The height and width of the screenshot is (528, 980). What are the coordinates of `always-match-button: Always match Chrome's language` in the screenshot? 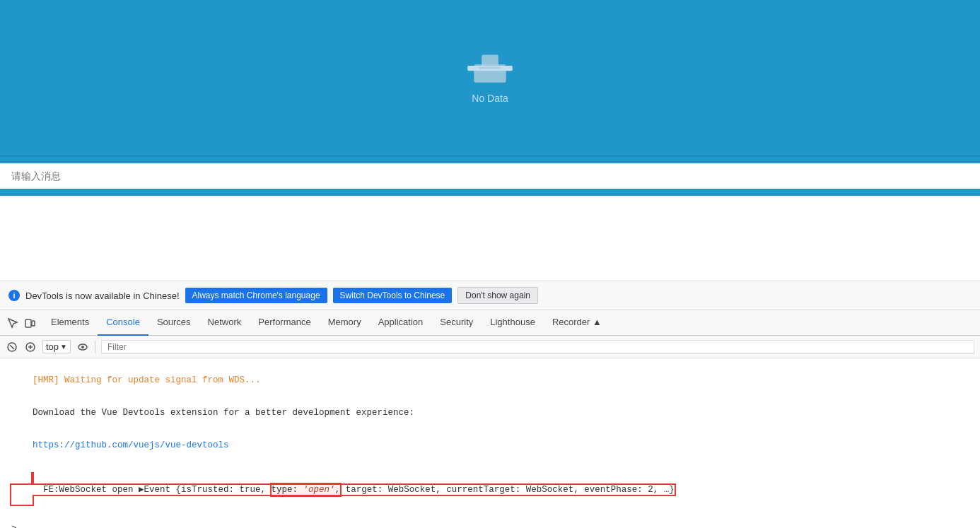 It's located at (256, 295).